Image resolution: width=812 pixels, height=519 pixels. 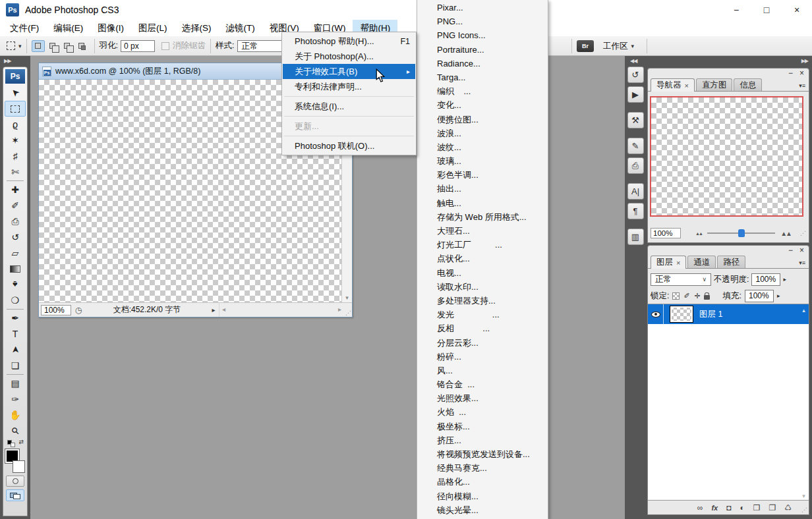 What do you see at coordinates (349, 57) in the screenshot?
I see `help-menu-item-1: 关于 Photoshop(A)...` at bounding box center [349, 57].